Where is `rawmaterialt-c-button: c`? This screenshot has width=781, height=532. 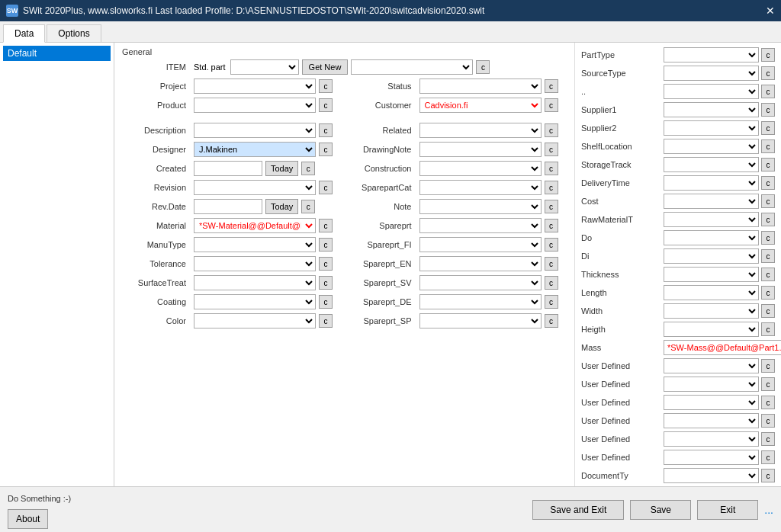 rawmaterialt-c-button: c is located at coordinates (768, 220).